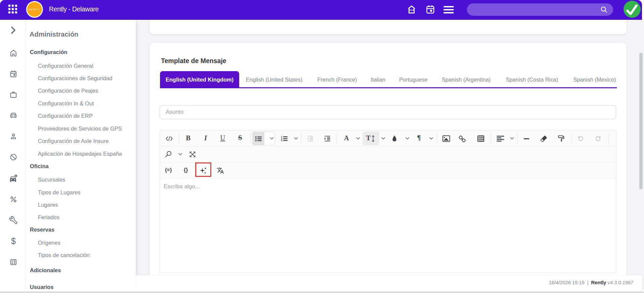 The width and height of the screenshot is (644, 293). What do you see at coordinates (282, 140) in the screenshot?
I see `svg-text: 3` at bounding box center [282, 140].